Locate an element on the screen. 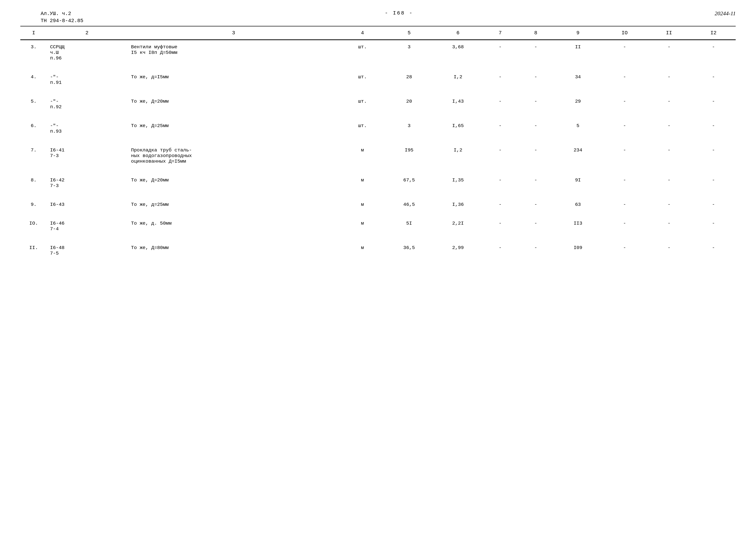 This screenshot has width=756, height=543. cell-row4-col1: 6. is located at coordinates (34, 129).